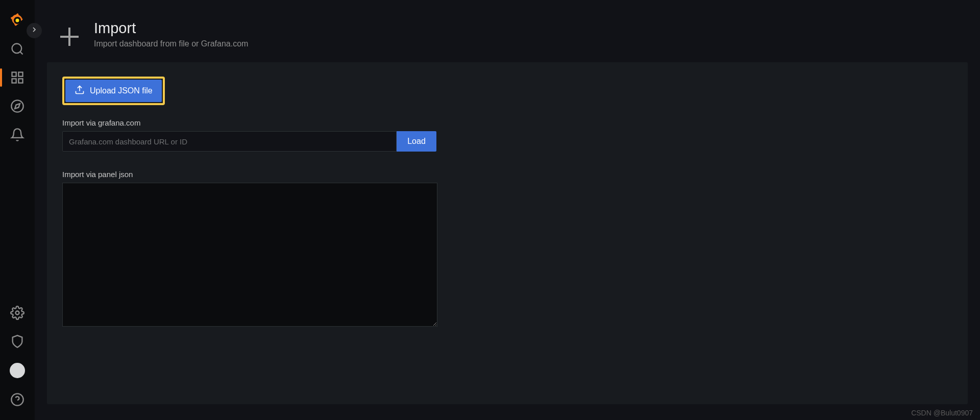 The height and width of the screenshot is (420, 980). What do you see at coordinates (34, 31) in the screenshot?
I see `sidebar-expand-toggle` at bounding box center [34, 31].